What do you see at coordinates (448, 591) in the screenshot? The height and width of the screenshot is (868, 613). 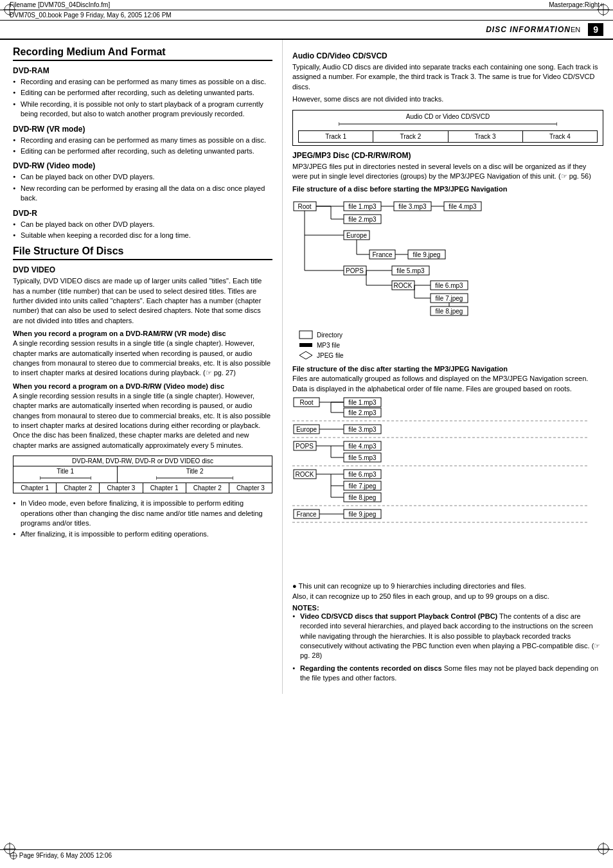 I see `capacity-note: ● This unit can recognize up to 9 hierar…` at bounding box center [448, 591].